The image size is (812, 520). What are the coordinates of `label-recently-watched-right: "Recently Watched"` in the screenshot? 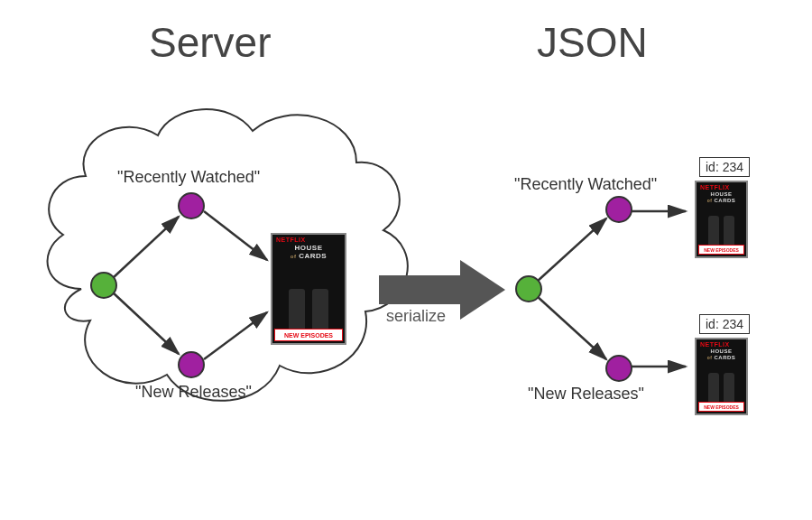 It's located at (586, 184).